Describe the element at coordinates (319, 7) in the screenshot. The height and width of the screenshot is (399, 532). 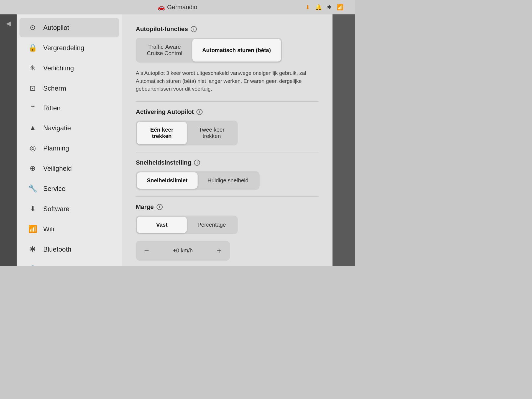
I see `bell-icon: 🔔` at that location.